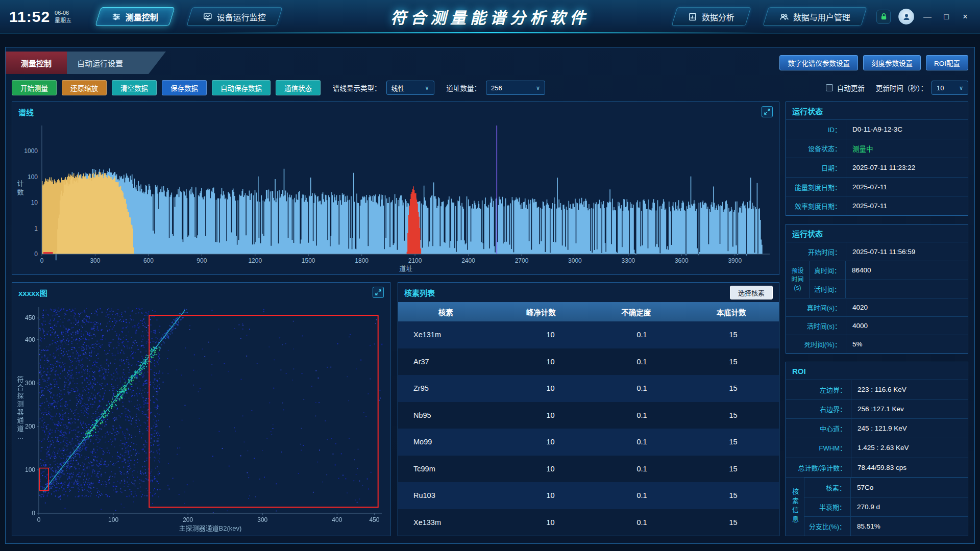 The image size is (980, 551). Describe the element at coordinates (829, 88) in the screenshot. I see `auto-update-checkbox` at that location.